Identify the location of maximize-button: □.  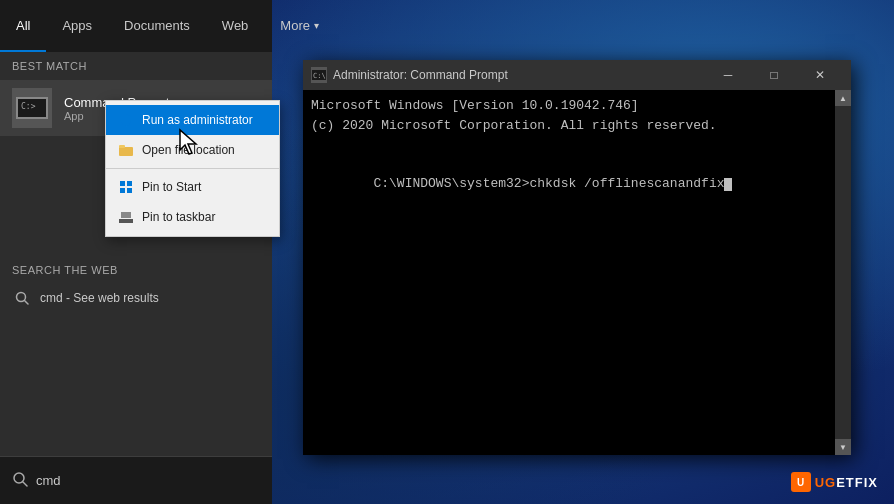
(774, 75).